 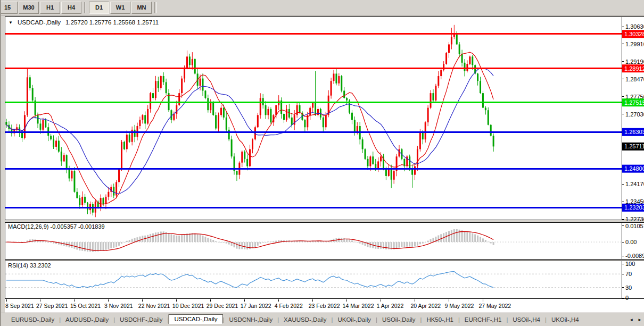 I want to click on tab-hk50-h1: HK50-,H1, so click(x=440, y=320).